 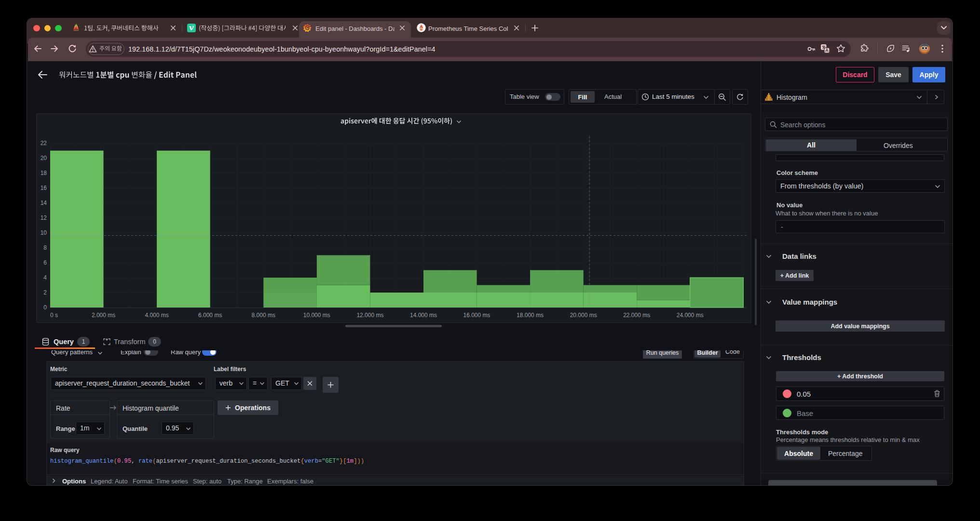 What do you see at coordinates (370, 315) in the screenshot?
I see `svg-text: 12.000 ms` at bounding box center [370, 315].